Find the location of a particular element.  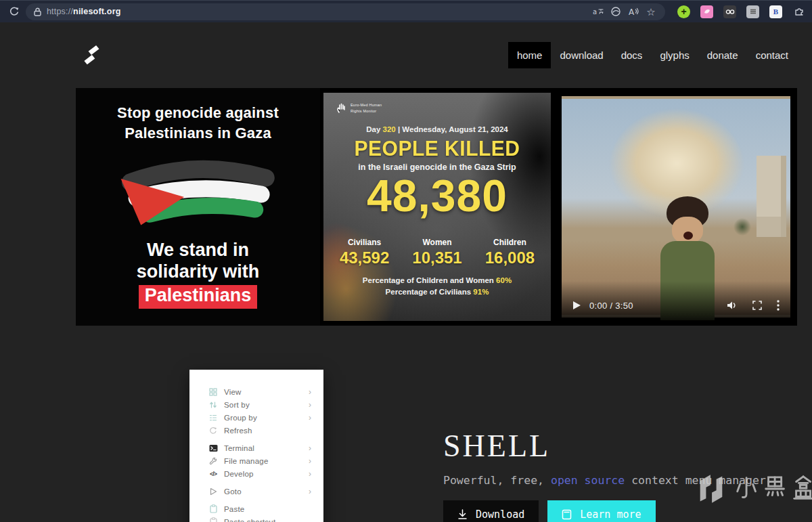

url-scheme: https:// is located at coordinates (60, 12).